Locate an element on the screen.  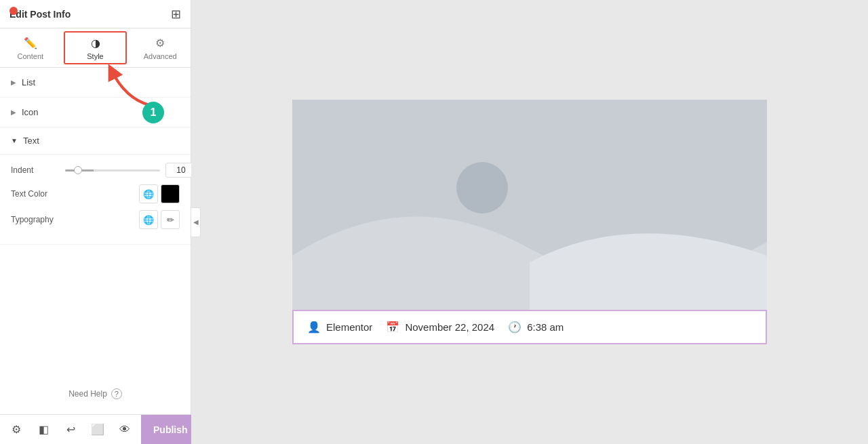
preview-button: 👁 is located at coordinates (125, 430).